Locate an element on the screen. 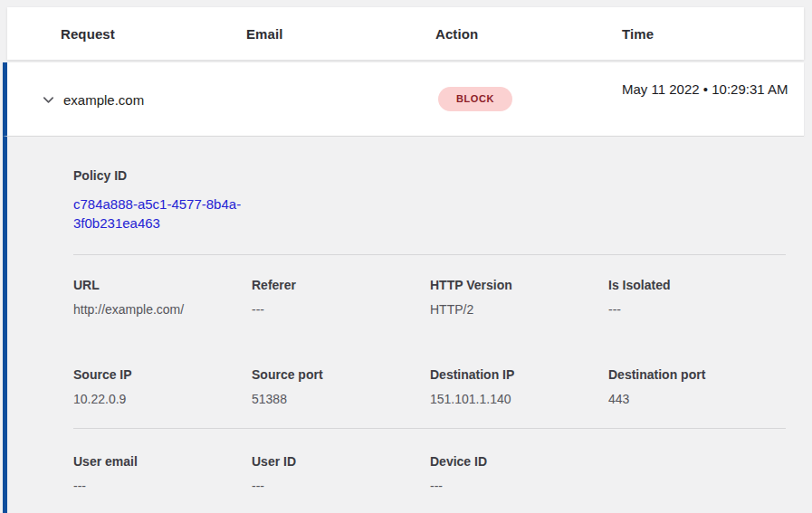 This screenshot has width=812, height=513. detail-row-user: User email --- User ID --- Device ID --- is located at coordinates (429, 474).